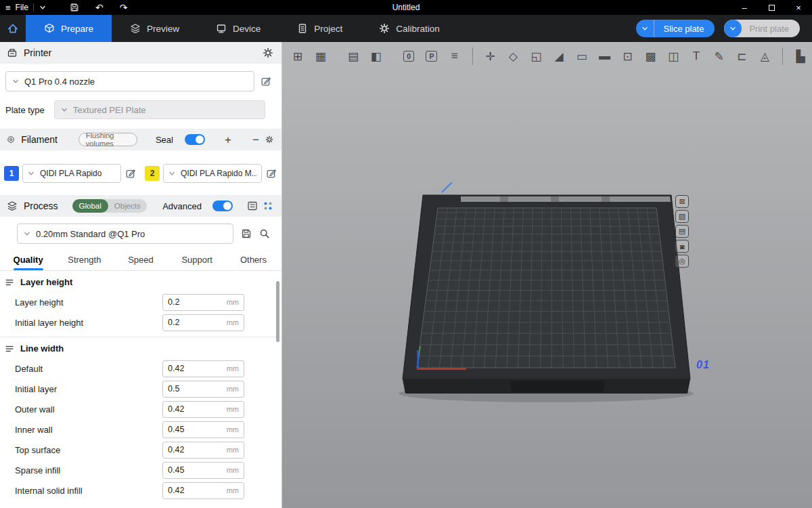 This screenshot has width=812, height=508. What do you see at coordinates (127, 206) in the screenshot?
I see `scope-objects: Objects` at bounding box center [127, 206].